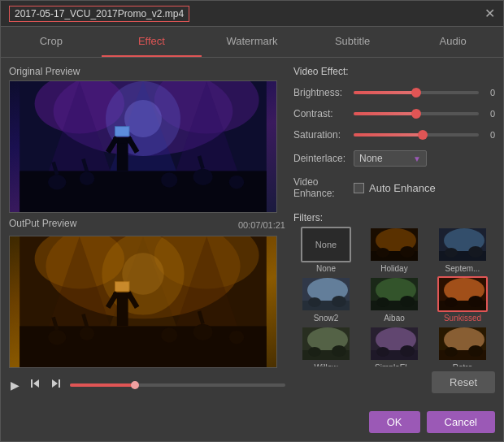 This screenshot has height=442, width=504. What do you see at coordinates (461, 422) in the screenshot?
I see `cancel-button: Cancel` at bounding box center [461, 422].